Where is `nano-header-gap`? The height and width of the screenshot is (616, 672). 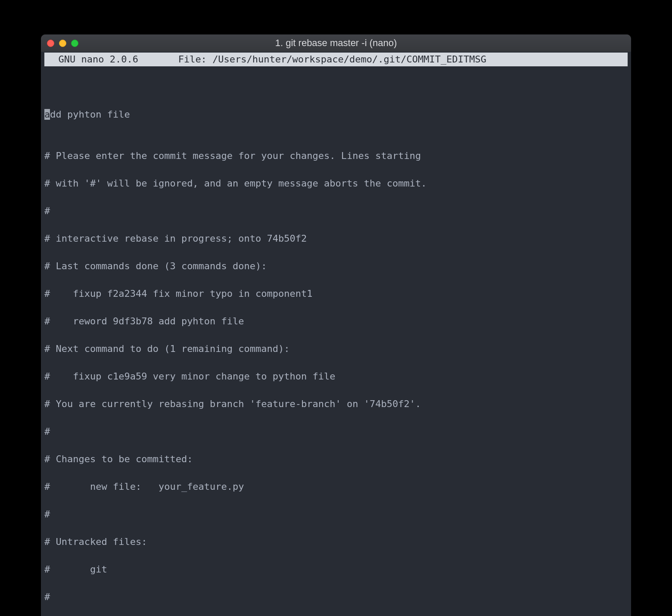
nano-header-gap is located at coordinates (159, 59).